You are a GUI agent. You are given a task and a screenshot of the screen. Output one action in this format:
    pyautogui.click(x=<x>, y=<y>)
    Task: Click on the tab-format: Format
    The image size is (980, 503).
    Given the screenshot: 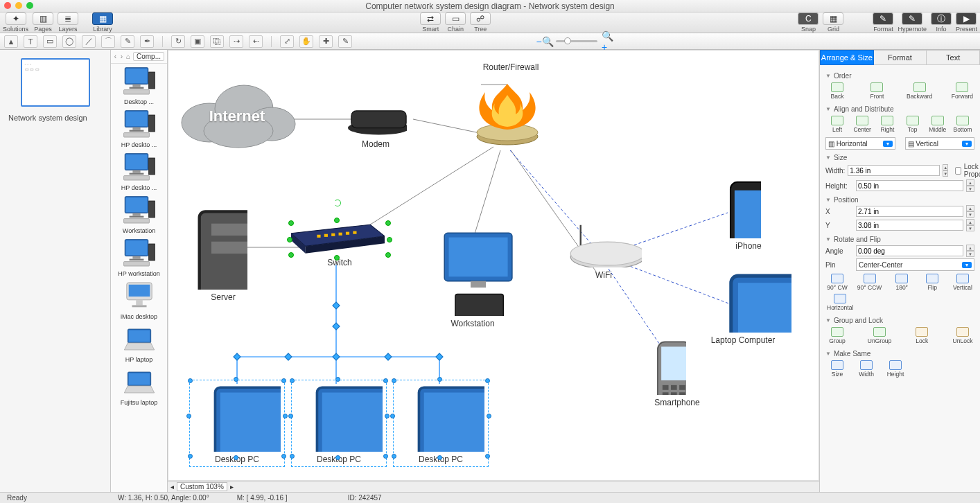 What is the action you would take?
    pyautogui.click(x=901, y=58)
    